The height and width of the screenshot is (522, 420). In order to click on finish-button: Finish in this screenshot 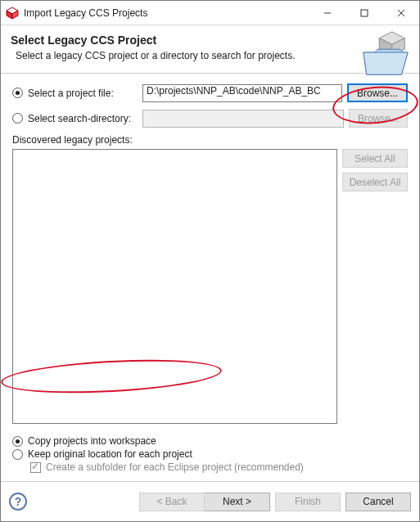, I will do `click(308, 502)`.